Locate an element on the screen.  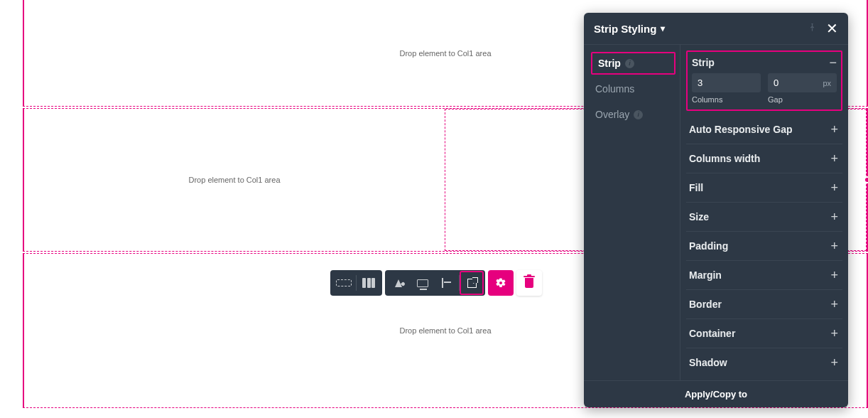
resize-handle-right is located at coordinates (866, 180).